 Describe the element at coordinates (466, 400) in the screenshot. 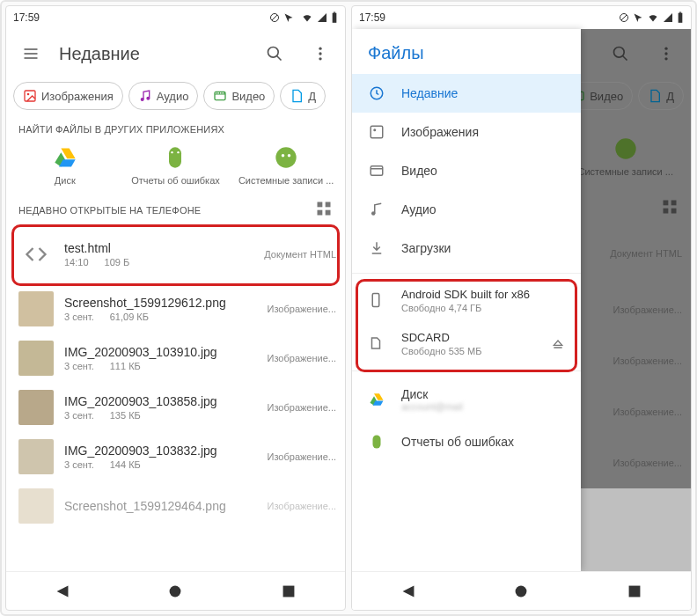

I see `drawer-item-drive: Дискaccount@mail` at that location.